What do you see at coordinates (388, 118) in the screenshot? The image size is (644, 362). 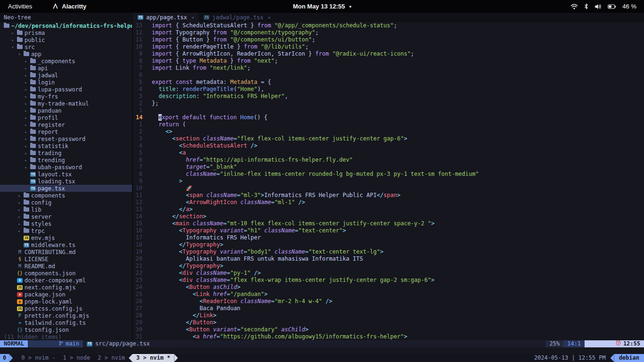 I see `code-line: 14export default function Home() {` at bounding box center [388, 118].